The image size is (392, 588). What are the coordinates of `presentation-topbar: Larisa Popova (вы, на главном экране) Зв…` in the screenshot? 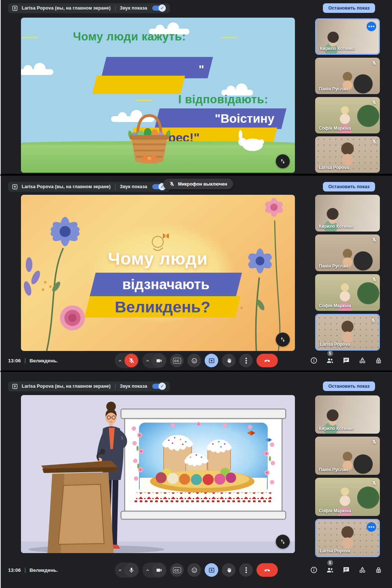 It's located at (196, 8).